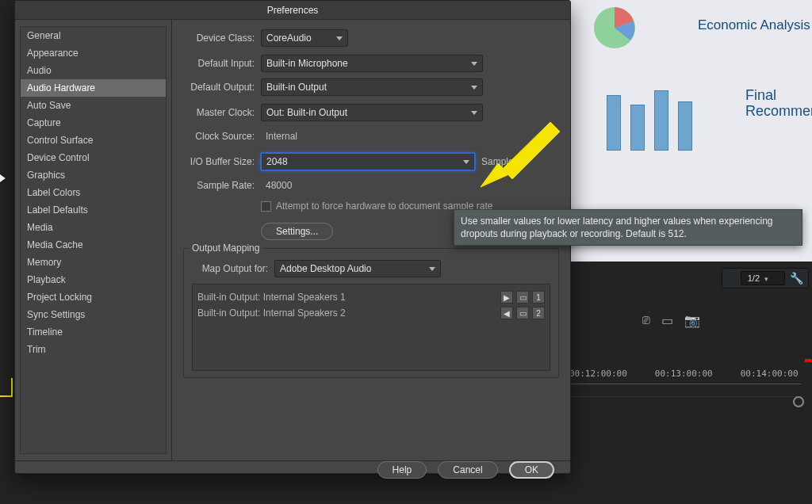  Describe the element at coordinates (671, 320) in the screenshot. I see `panel-icons: ⎚ ▭ 📷` at that location.